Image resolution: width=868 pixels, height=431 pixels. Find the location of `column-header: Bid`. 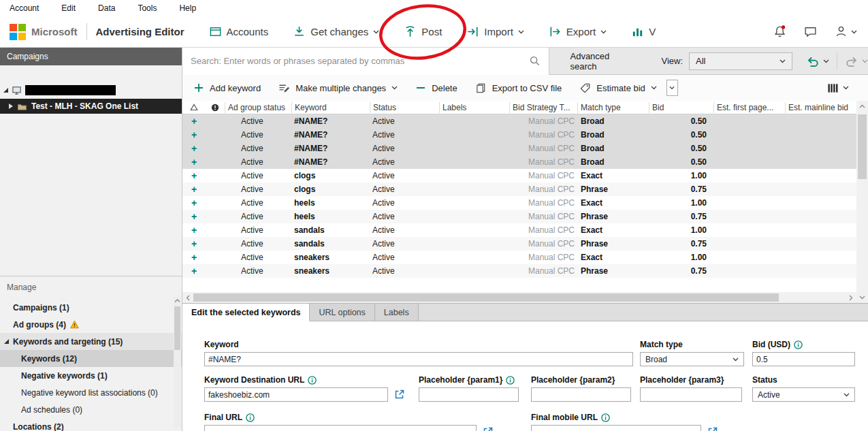

column-header: Bid is located at coordinates (681, 108).